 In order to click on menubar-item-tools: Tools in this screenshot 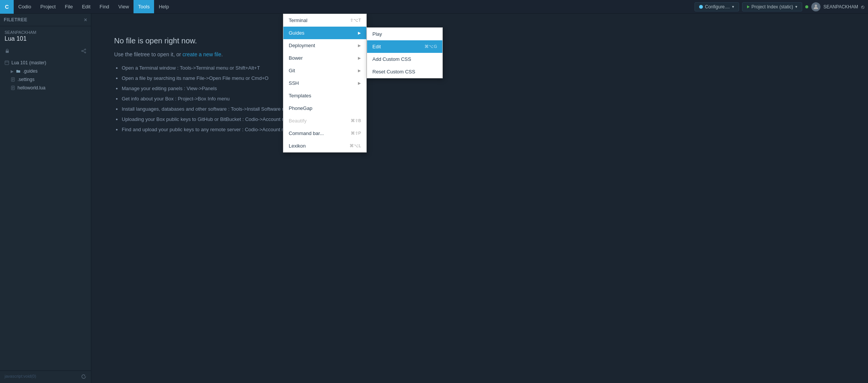, I will do `click(144, 7)`.